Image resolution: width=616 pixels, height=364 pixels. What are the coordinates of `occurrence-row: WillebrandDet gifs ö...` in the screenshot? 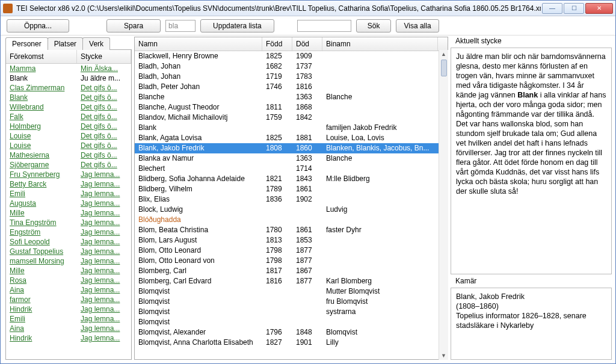 It's located at (69, 107).